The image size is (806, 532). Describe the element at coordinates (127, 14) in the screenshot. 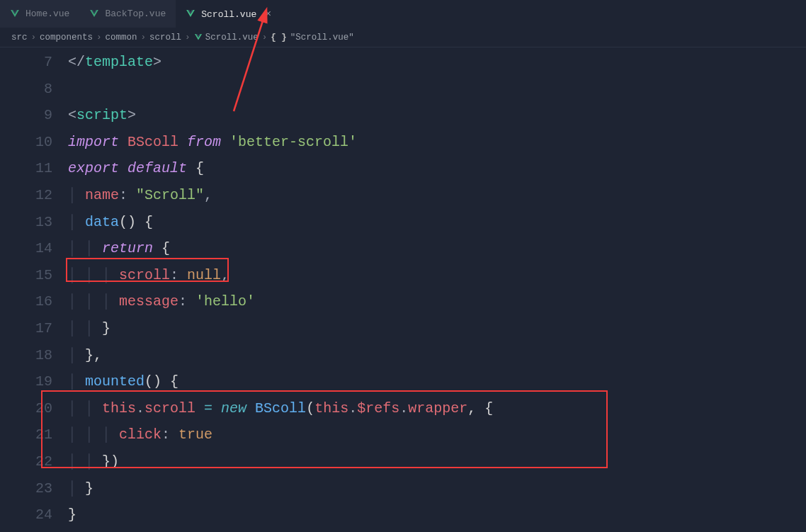

I see `tab-backtop: BackTop.vue` at that location.